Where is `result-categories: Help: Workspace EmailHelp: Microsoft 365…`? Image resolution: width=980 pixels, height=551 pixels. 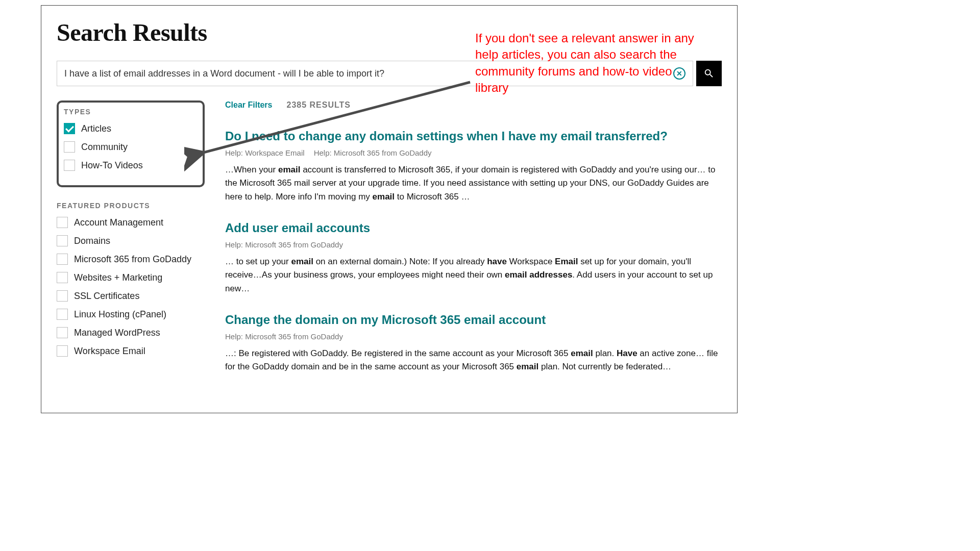
result-categories: Help: Workspace EmailHelp: Microsoft 365… is located at coordinates (474, 153).